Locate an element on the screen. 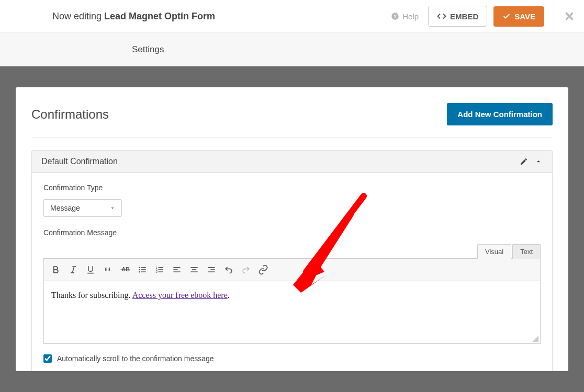  message-link: Access your free ebook here is located at coordinates (180, 295).